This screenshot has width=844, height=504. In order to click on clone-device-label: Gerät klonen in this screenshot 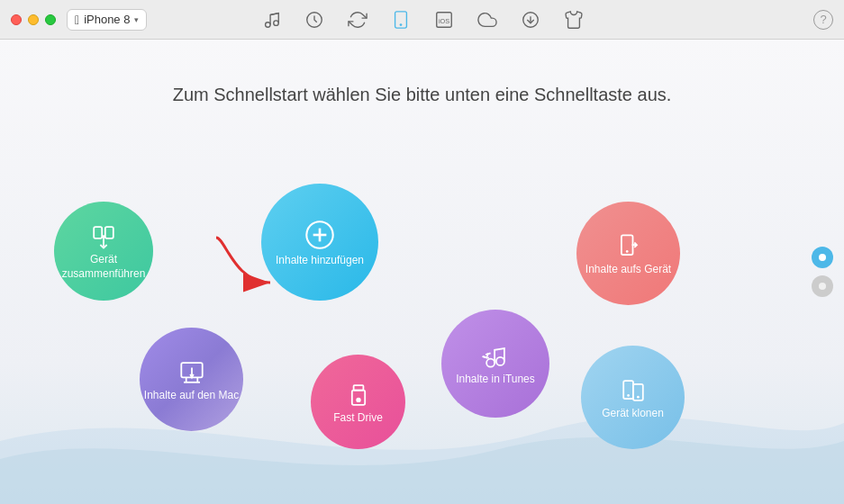, I will do `click(632, 414)`.